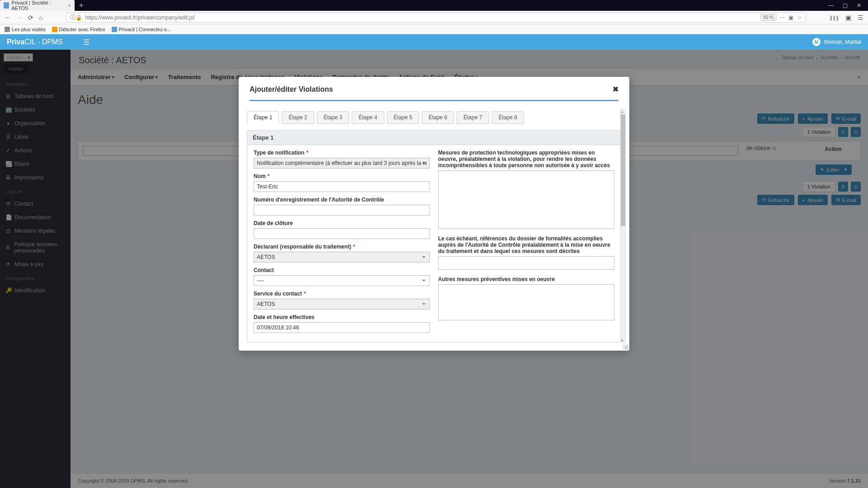 The width and height of the screenshot is (868, 488). Describe the element at coordinates (848, 18) in the screenshot. I see `sidebar-toggle-icon: ▣` at that location.